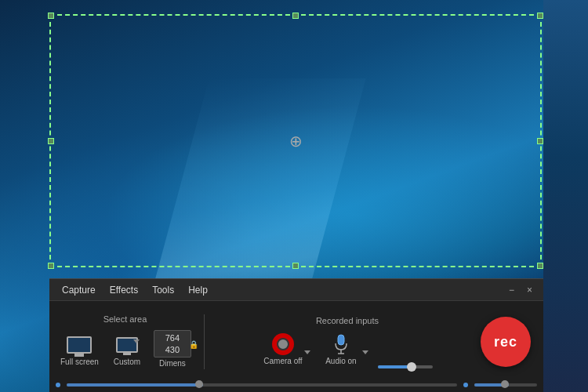 This screenshot has width=588, height=392. Describe the element at coordinates (198, 290) in the screenshot. I see `menu-help: Help` at that location.